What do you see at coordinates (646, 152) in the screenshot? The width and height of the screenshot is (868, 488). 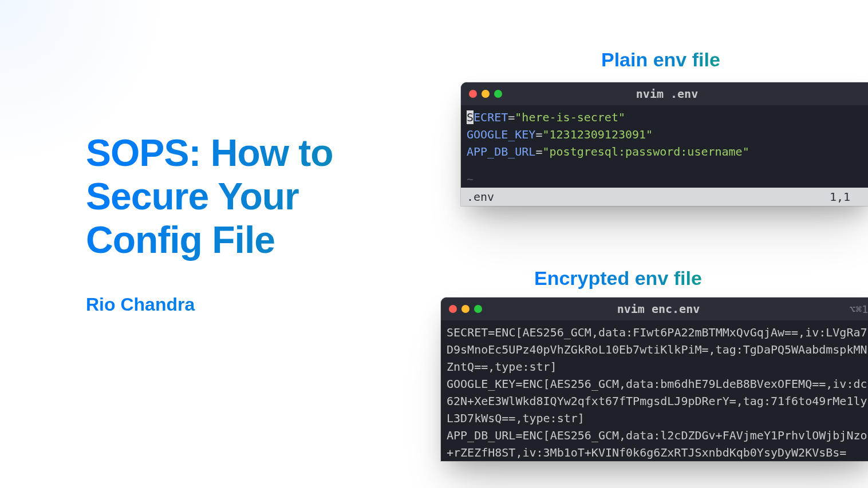 I see `env-app-db-url-value: postgresql:password:username` at bounding box center [646, 152].